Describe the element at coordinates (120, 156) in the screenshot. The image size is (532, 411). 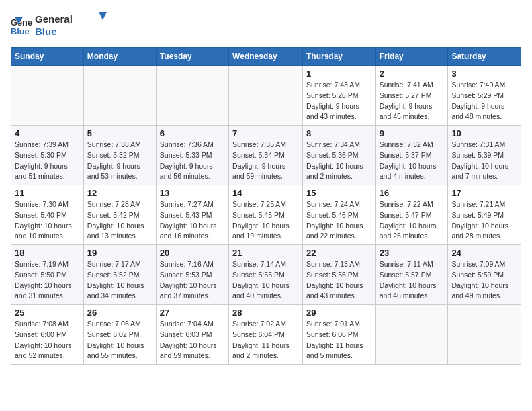
I see `calendar-cell: 5Sunrise: 7:38 AM Sunset: 5:32 PM Daylig…` at that location.